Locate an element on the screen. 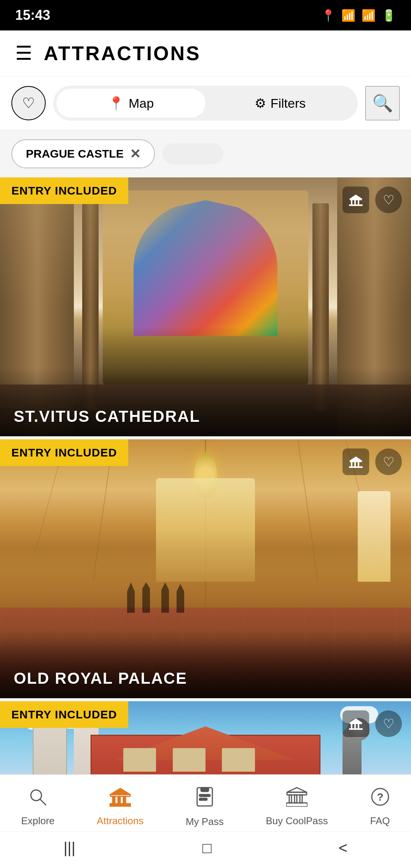  system-nav-bar: ||| □ < is located at coordinates (206, 850).